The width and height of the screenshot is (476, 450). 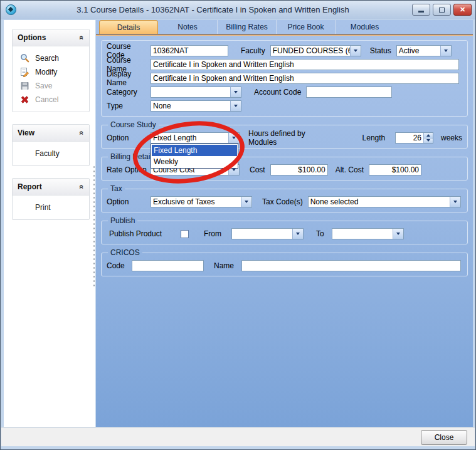 I want to click on sidebar-item-save: Save, so click(x=51, y=86).